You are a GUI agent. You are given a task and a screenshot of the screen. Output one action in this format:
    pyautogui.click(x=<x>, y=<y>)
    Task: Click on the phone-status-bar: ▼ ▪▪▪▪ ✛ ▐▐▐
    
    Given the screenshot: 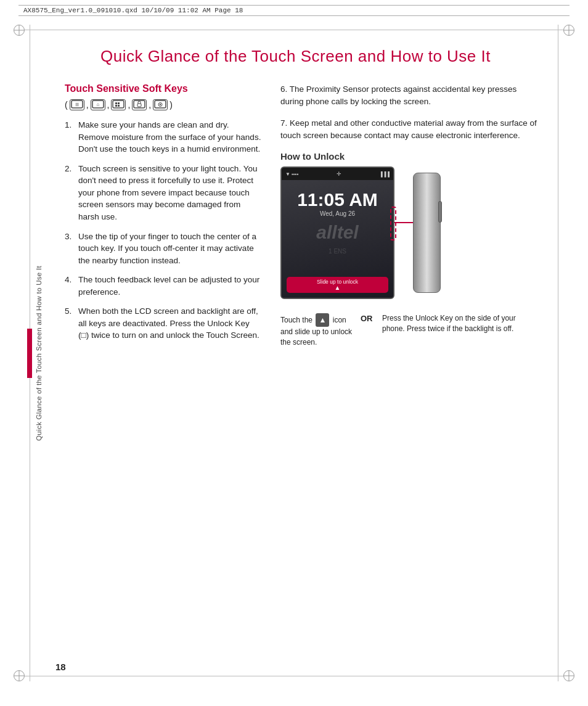 What is the action you would take?
    pyautogui.click(x=338, y=174)
    